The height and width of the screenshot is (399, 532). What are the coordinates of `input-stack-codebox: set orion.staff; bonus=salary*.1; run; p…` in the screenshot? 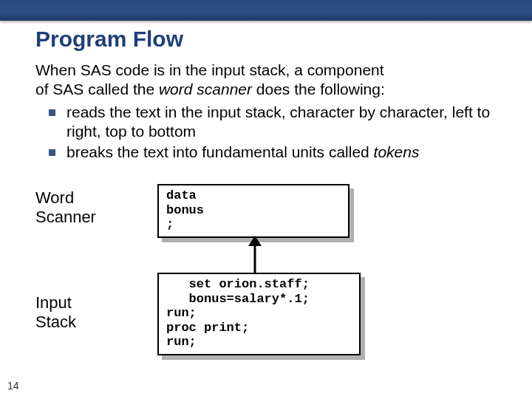 It's located at (259, 314).